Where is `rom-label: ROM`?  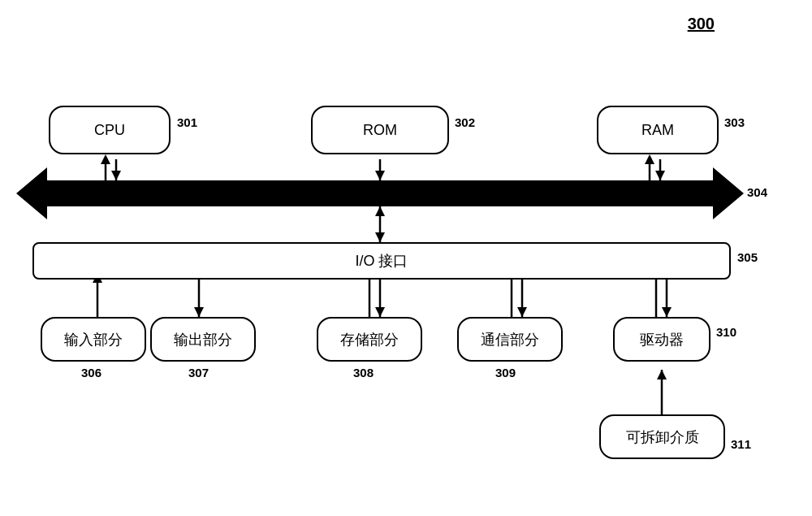 rom-label: ROM is located at coordinates (380, 130).